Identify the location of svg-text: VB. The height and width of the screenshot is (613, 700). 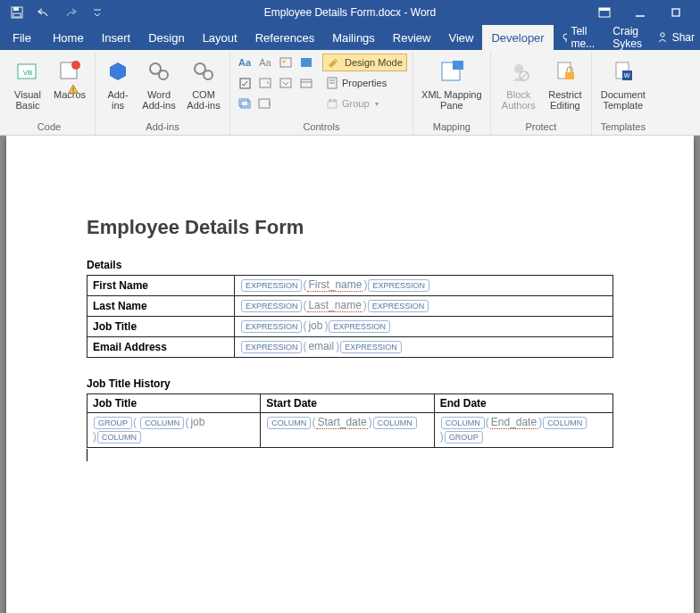
(29, 73).